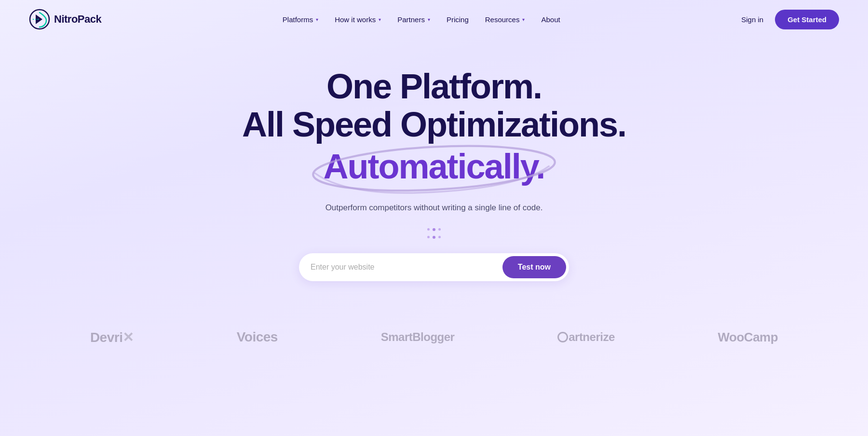 This screenshot has height=436, width=868. I want to click on sign-in-link: Sign in, so click(752, 19).